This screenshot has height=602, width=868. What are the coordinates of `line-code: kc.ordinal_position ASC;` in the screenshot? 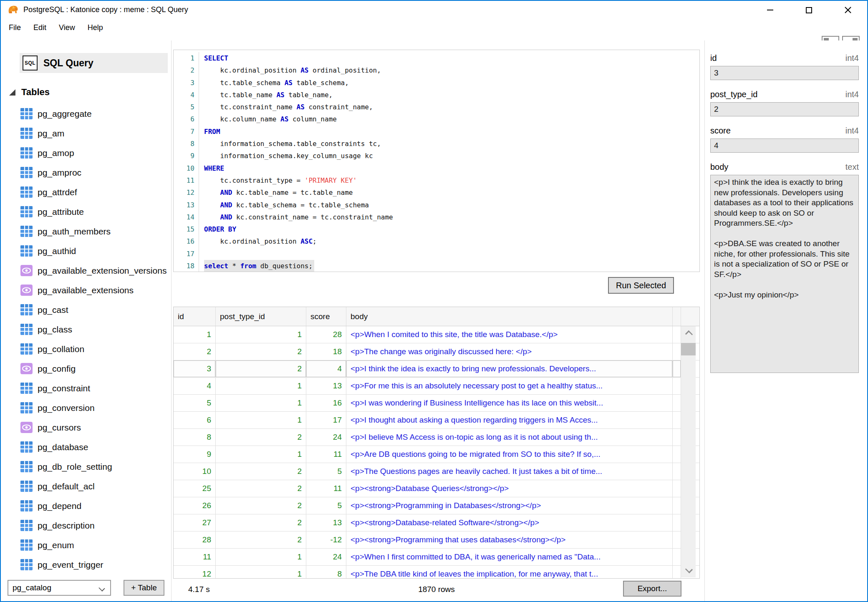 It's located at (449, 241).